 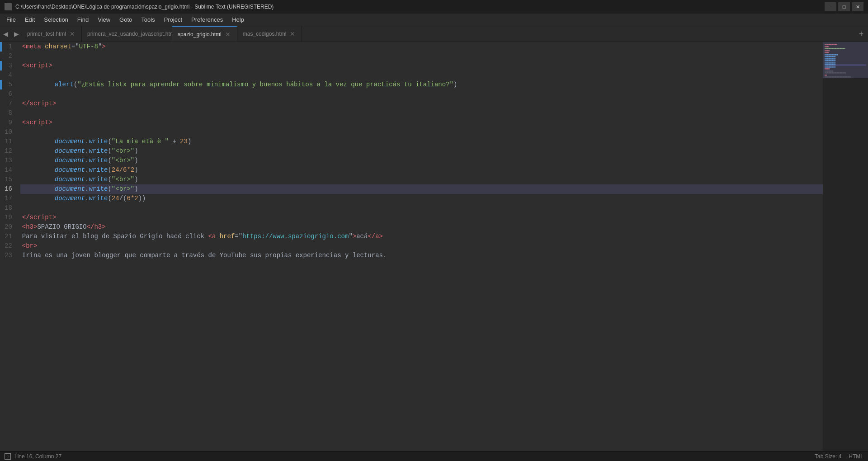 What do you see at coordinates (11, 20) in the screenshot?
I see `menu-file: File` at bounding box center [11, 20].